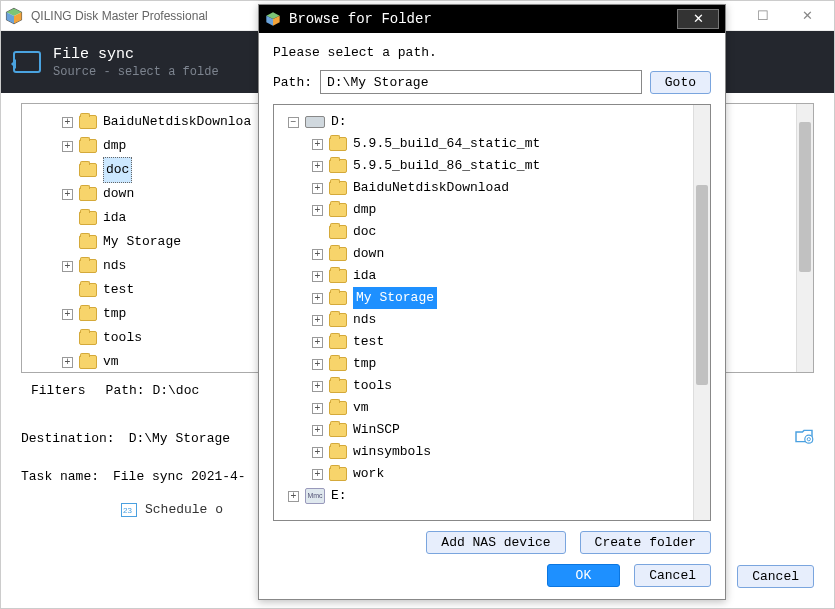 Image resolution: width=835 pixels, height=609 pixels. Describe the element at coordinates (808, 16) in the screenshot. I see `close-button: ✕` at that location.